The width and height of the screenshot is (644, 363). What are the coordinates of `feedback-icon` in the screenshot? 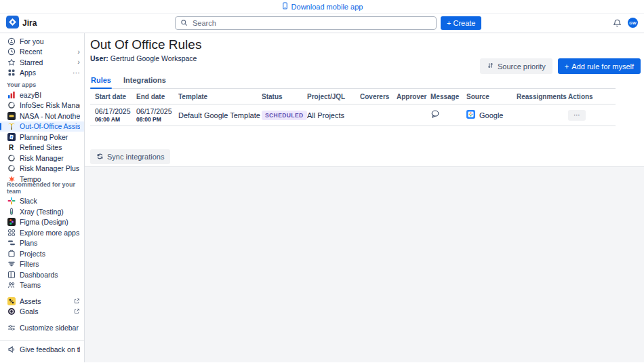 It's located at (11, 350).